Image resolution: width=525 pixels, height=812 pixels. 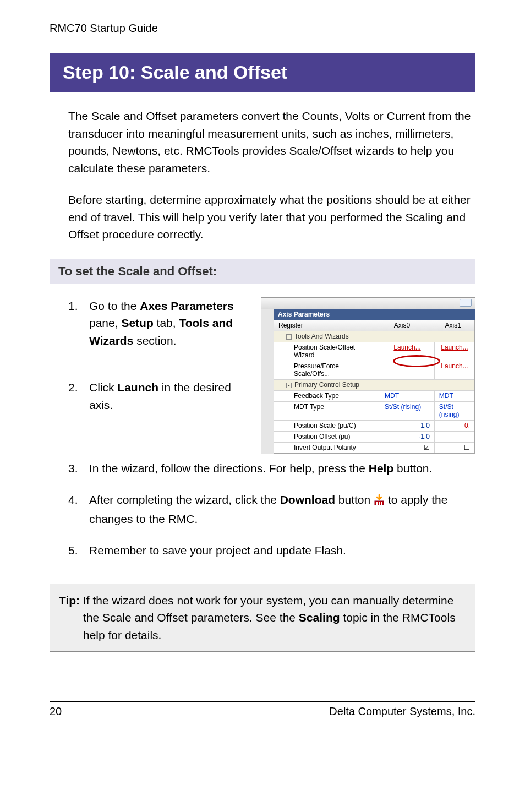 I want to click on value-axis0: MDT, so click(x=407, y=396).